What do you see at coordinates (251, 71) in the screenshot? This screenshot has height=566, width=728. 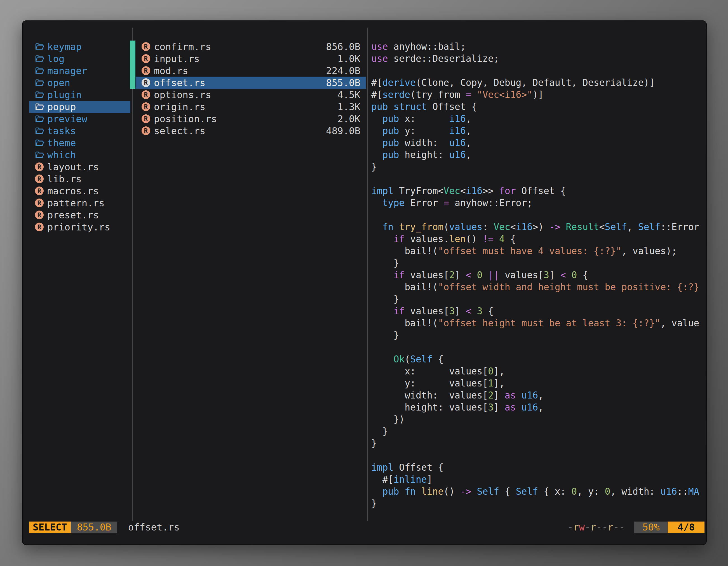 I see `file-row-mod.rs: Rmod.rs224.0B` at bounding box center [251, 71].